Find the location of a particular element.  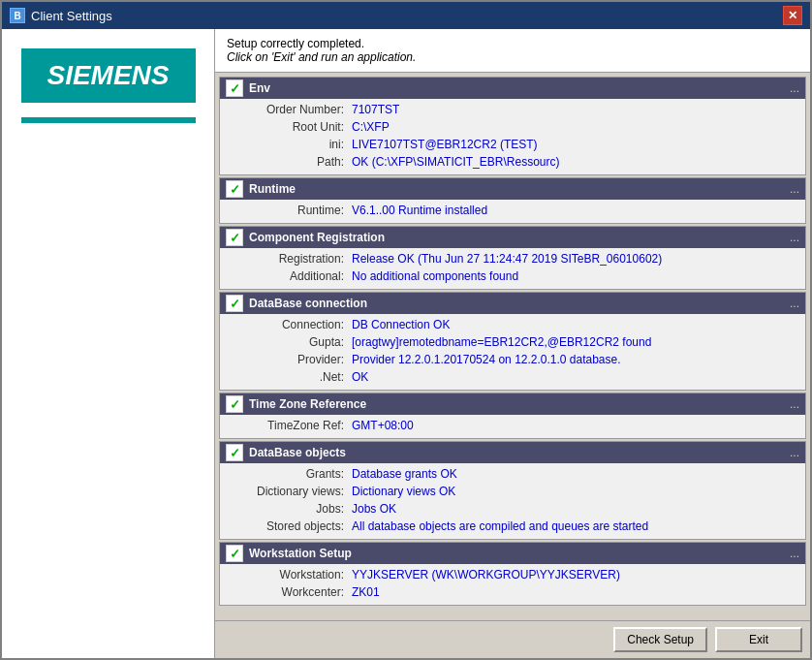

field-label: Jobs: is located at coordinates (289, 509).